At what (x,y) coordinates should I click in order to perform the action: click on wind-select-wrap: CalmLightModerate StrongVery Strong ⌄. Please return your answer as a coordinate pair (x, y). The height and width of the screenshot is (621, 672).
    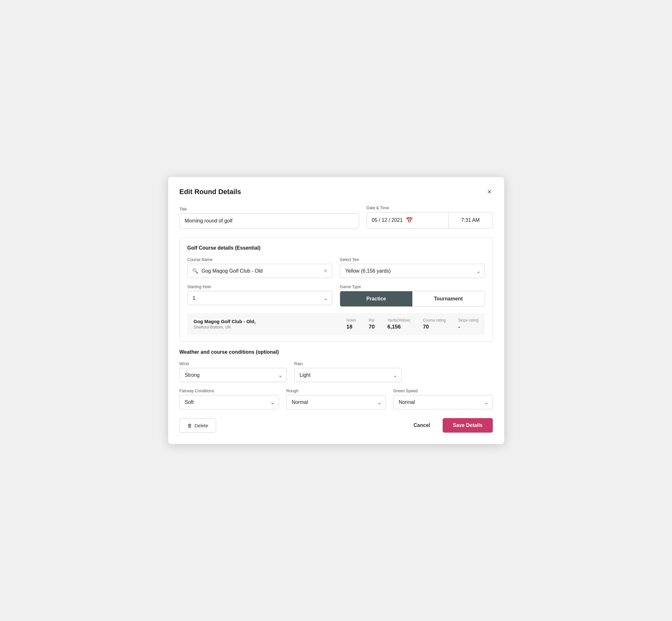
    Looking at the image, I should click on (233, 375).